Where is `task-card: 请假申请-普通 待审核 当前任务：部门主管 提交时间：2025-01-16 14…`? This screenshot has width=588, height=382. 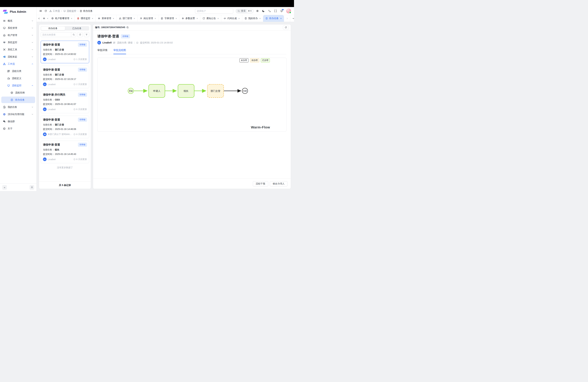 task-card: 请假申请-普通 待审核 当前任务：部门主管 提交时间：2025-01-16 14… is located at coordinates (65, 127).